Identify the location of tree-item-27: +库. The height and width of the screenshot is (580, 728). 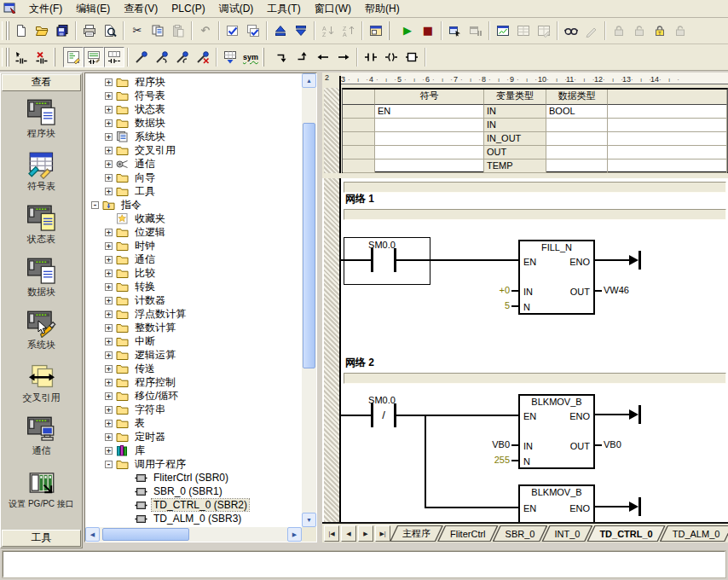
(194, 450).